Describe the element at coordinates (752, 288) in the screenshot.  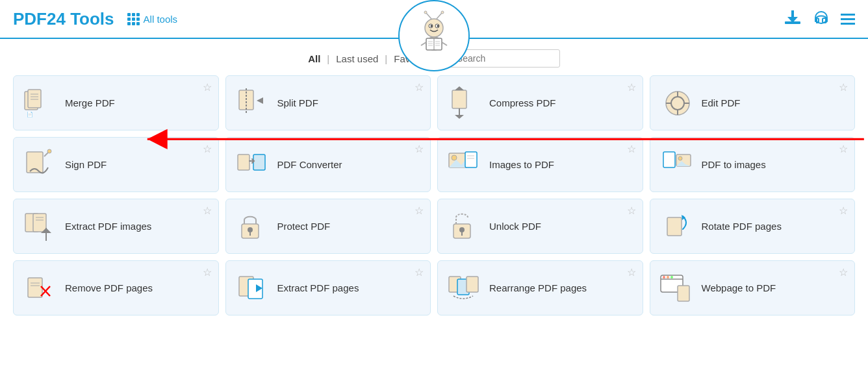
I see `tool-card-webpage-to-pdf: Webpage to PDF☆` at that location.